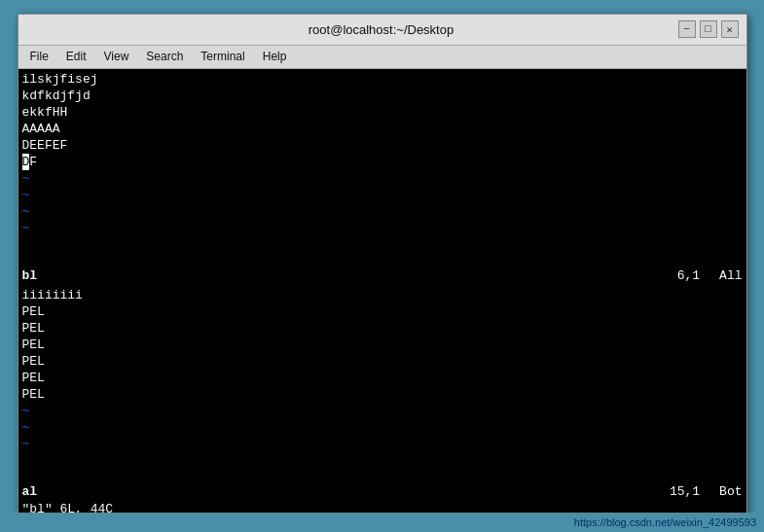 This screenshot has width=764, height=532. I want to click on menu-file: File, so click(39, 56).